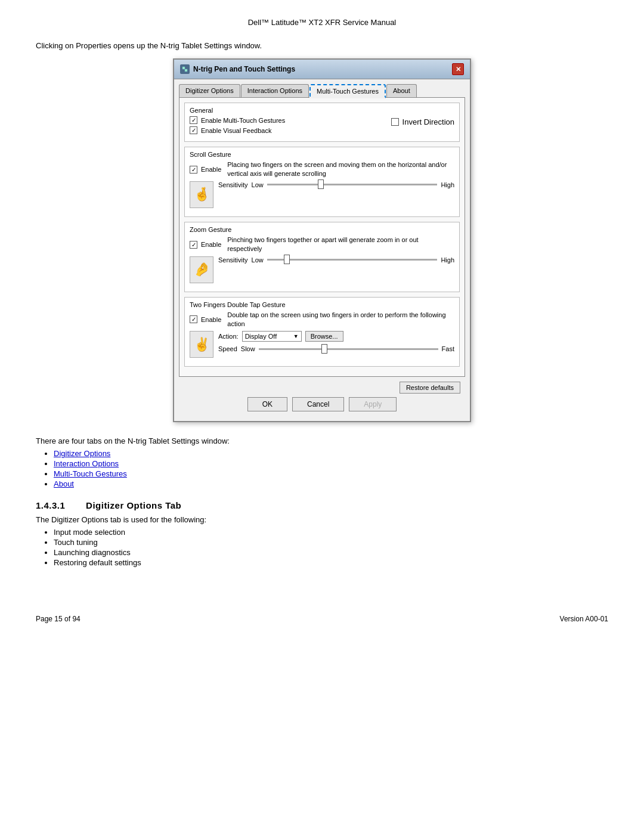 The height and width of the screenshot is (833, 644). I want to click on zoom-sensitivity-row: Sensitivity Low High, so click(336, 260).